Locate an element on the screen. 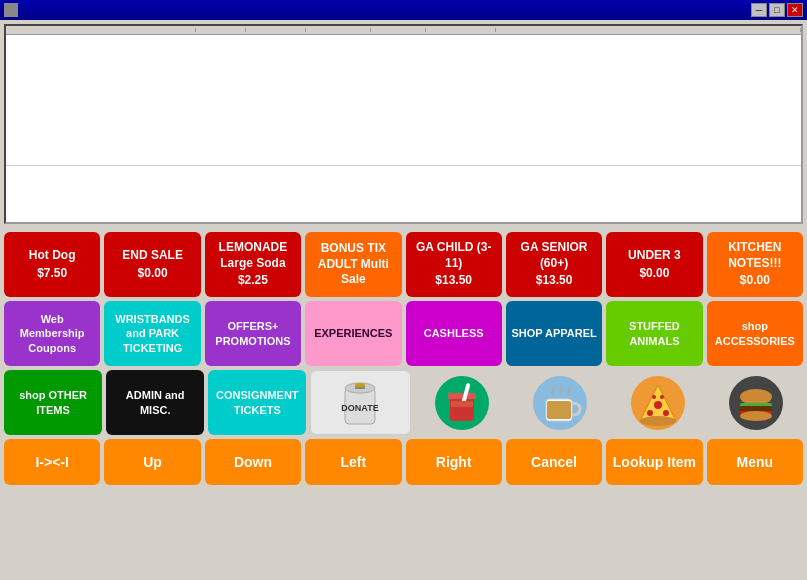  nav-row: I-><-IUpDownLeftRightCancelLookup ItemMe… is located at coordinates (404, 462).